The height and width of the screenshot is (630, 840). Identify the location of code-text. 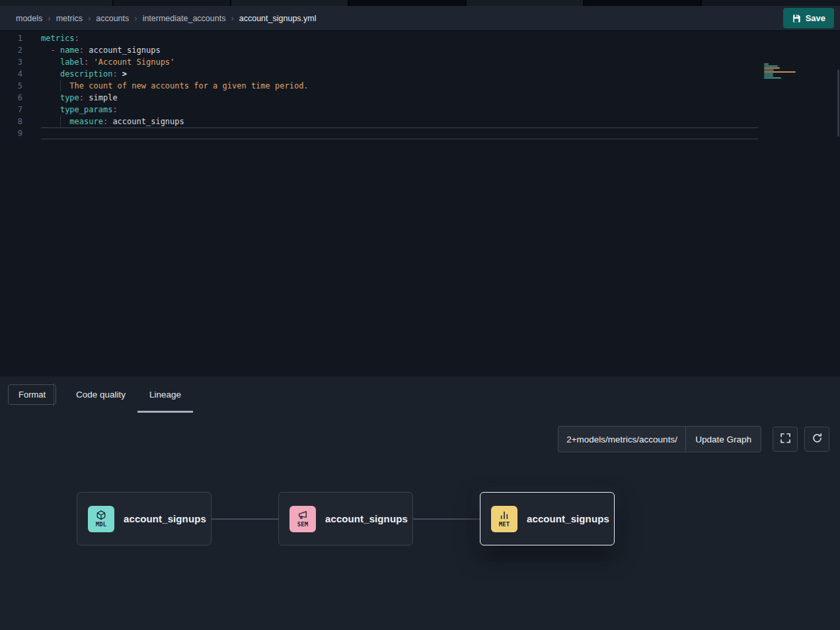
(399, 133).